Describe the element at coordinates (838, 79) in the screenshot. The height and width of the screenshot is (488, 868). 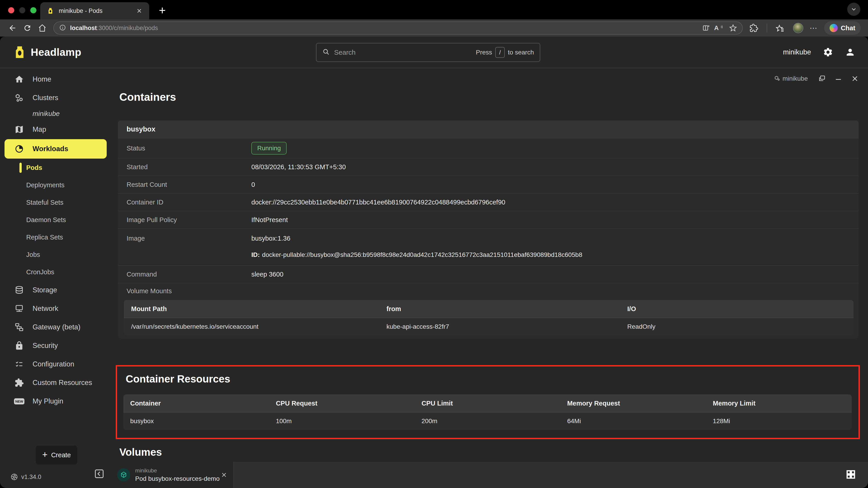
I see `panel-minimize-icon: –` at that location.